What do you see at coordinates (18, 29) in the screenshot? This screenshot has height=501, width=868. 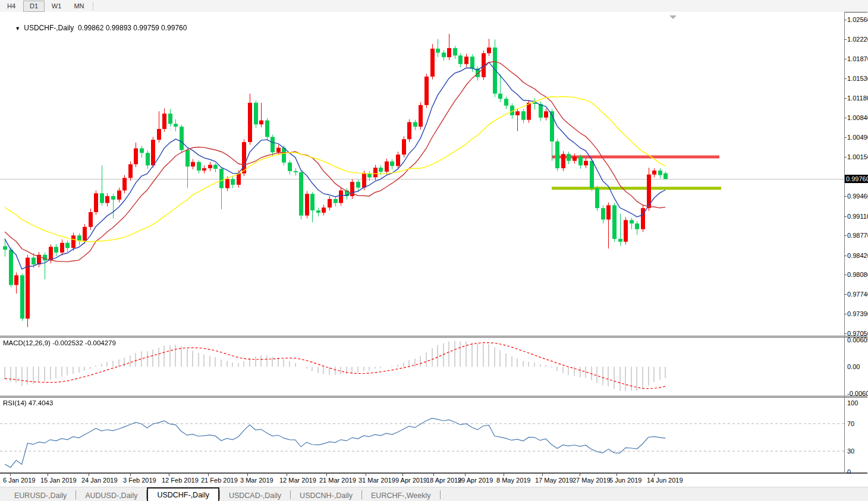 I see `chevron-down-icon: ▼` at bounding box center [18, 29].